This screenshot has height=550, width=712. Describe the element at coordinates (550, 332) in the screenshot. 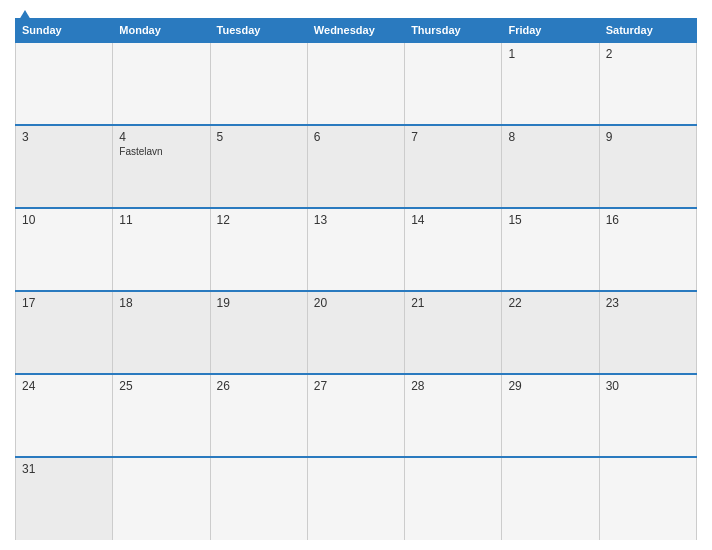

I see `calendar-day-cell: 22` at that location.